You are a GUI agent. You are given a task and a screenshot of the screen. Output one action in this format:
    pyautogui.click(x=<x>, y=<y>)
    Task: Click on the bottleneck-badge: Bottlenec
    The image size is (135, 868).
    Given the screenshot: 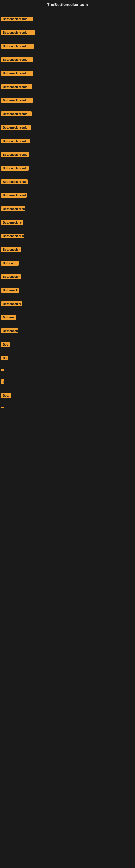 What is the action you would take?
    pyautogui.click(x=10, y=263)
    